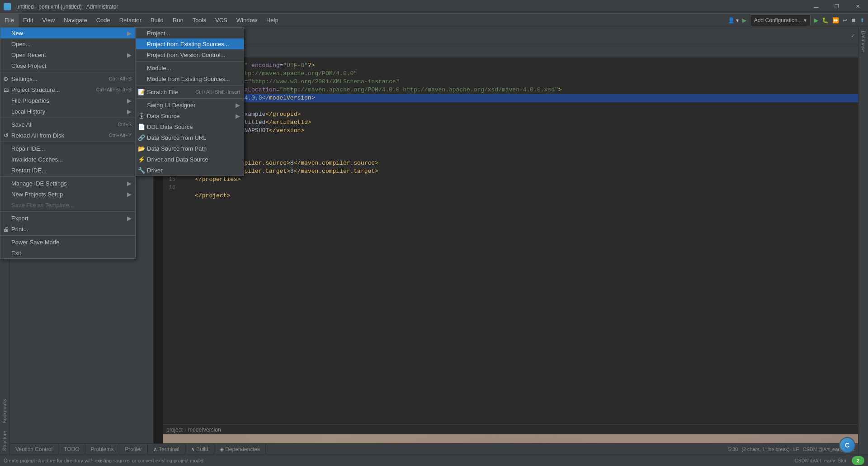 This screenshot has width=868, height=466. I want to click on code-line-4: xsi:schemaLocation="http://maven.apache.…, so click(510, 90).